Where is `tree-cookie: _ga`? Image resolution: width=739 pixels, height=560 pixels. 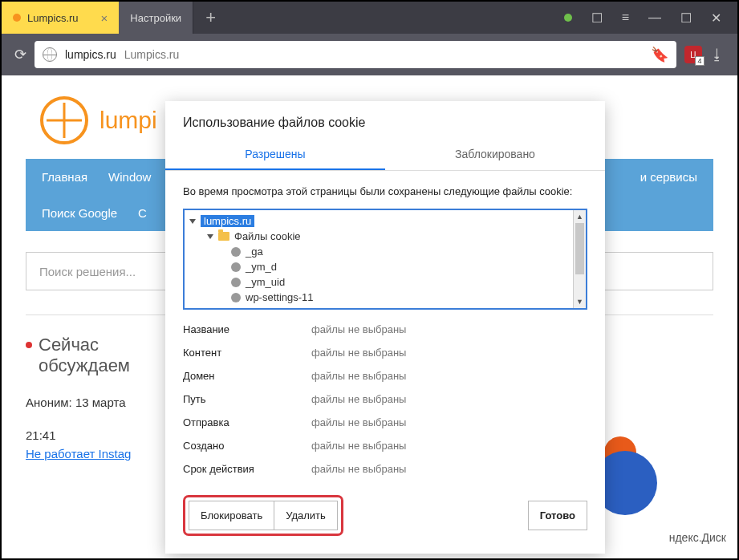 tree-cookie: _ga is located at coordinates (385, 252).